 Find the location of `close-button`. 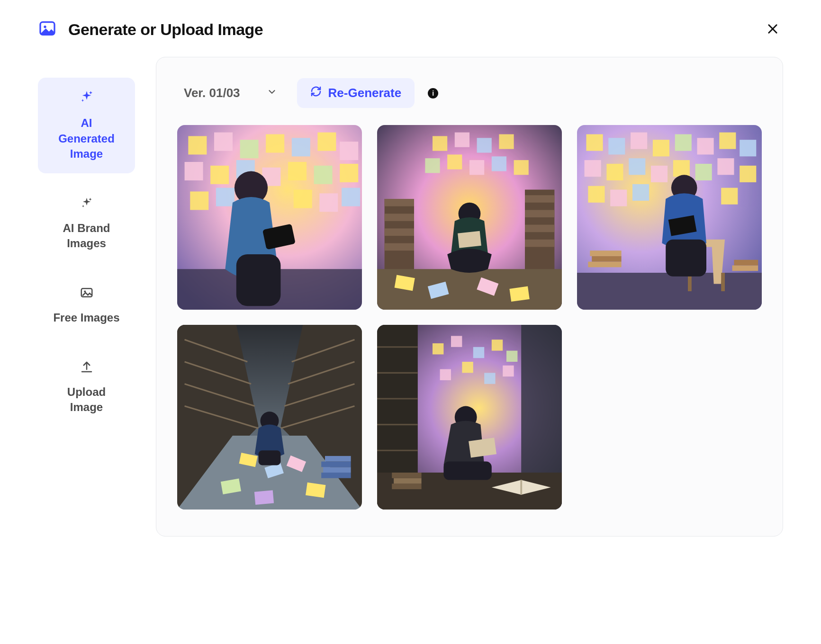

close-button is located at coordinates (773, 29).